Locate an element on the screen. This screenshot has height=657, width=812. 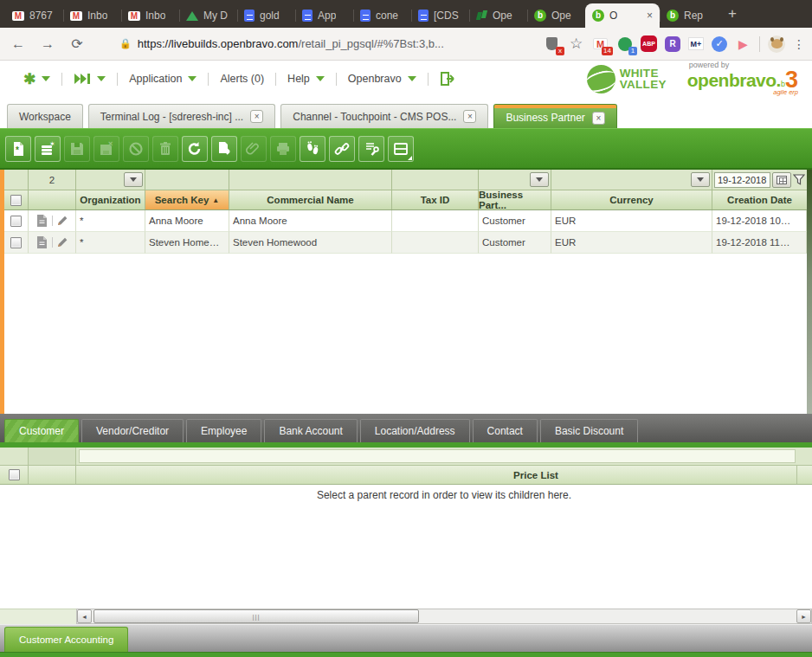
tab-business-partner: Business Partner× is located at coordinates (555, 116).